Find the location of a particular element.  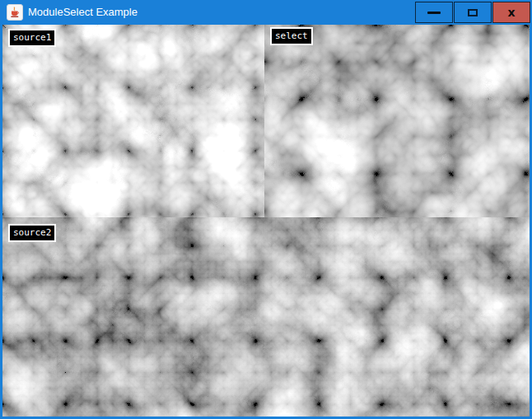

label-source1: source1 is located at coordinates (32, 38).